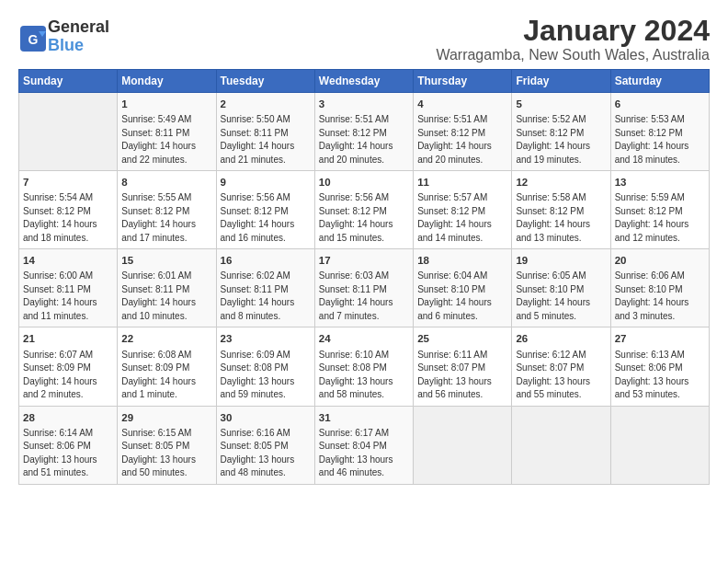 The height and width of the screenshot is (563, 728). What do you see at coordinates (561, 366) in the screenshot?
I see `table-cell: 26Sunrise: 6:12 AM Sunset: 8:07 PM Dayli…` at bounding box center [561, 366].